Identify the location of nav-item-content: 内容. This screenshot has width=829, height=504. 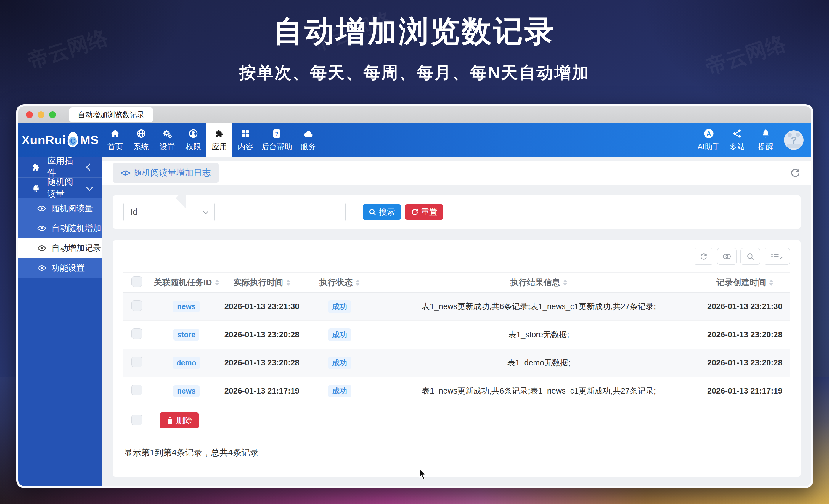
(246, 140).